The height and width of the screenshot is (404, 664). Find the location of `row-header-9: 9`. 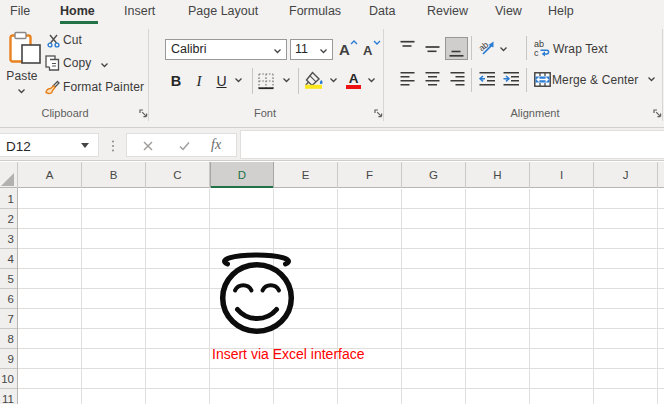

row-header-9: 9 is located at coordinates (8, 359).